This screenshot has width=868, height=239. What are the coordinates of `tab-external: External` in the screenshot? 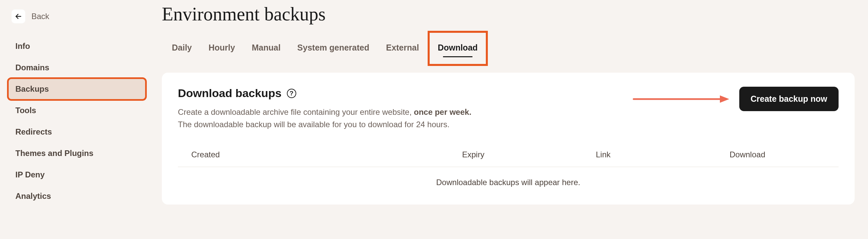 It's located at (402, 48).